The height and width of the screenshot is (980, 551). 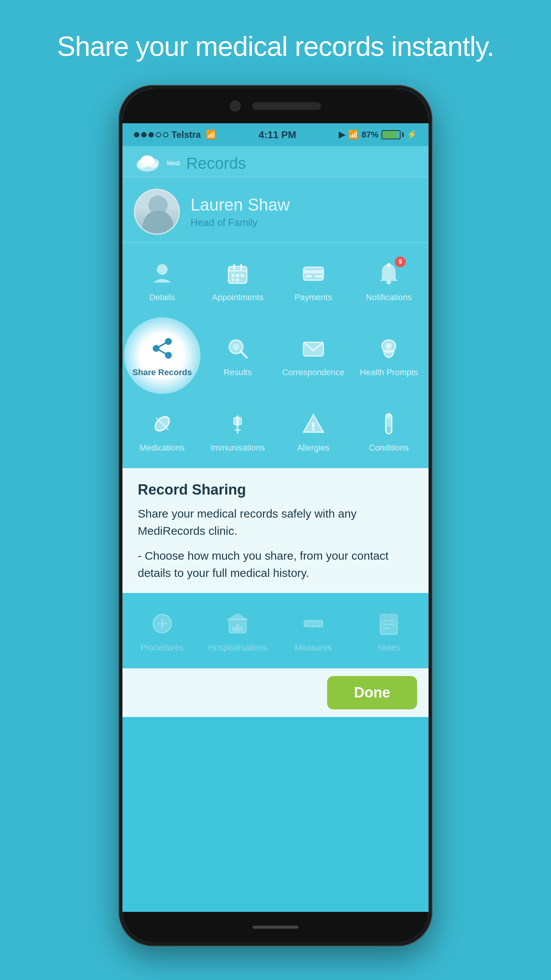 I want to click on details-icon, so click(x=162, y=273).